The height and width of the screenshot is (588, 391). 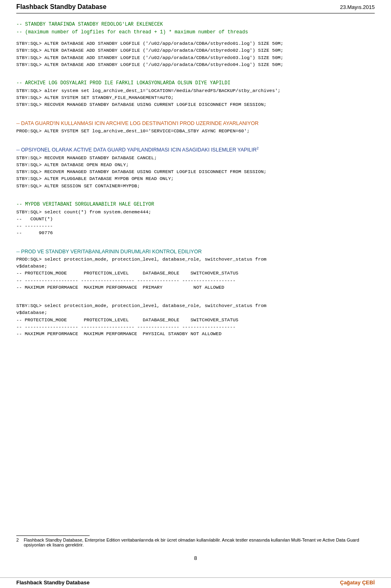 I want to click on section-mypdb: -- MYPDB VERITABANI SORGULANABILIR HALE …, so click(x=196, y=219).